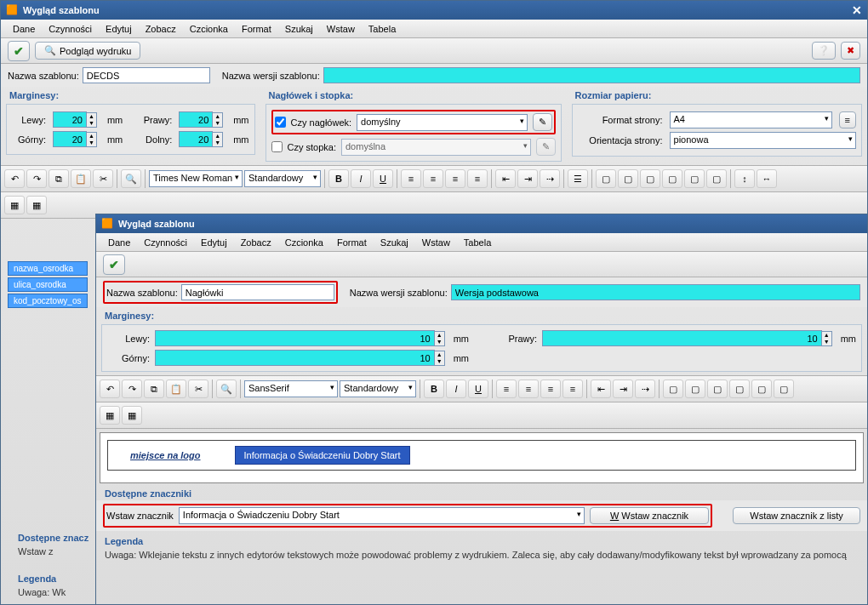  I want to click on template-name-input, so click(146, 75).